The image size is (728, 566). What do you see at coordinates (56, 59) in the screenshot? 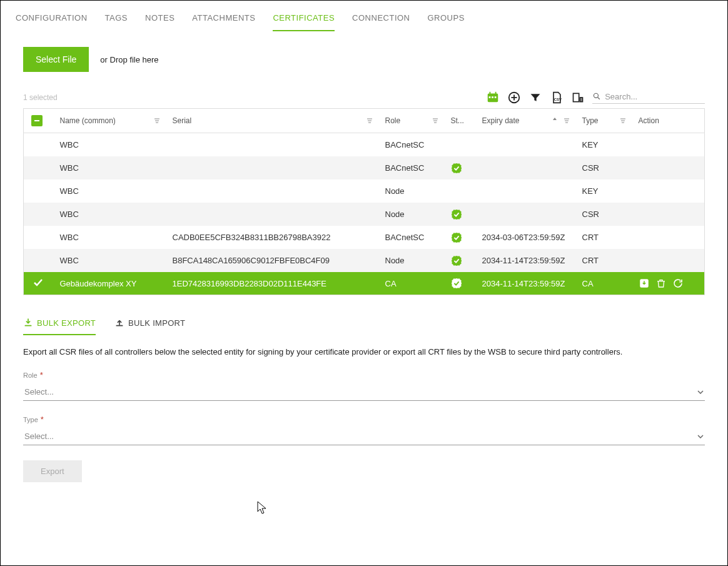
I see `select-file-button: Select File` at bounding box center [56, 59].